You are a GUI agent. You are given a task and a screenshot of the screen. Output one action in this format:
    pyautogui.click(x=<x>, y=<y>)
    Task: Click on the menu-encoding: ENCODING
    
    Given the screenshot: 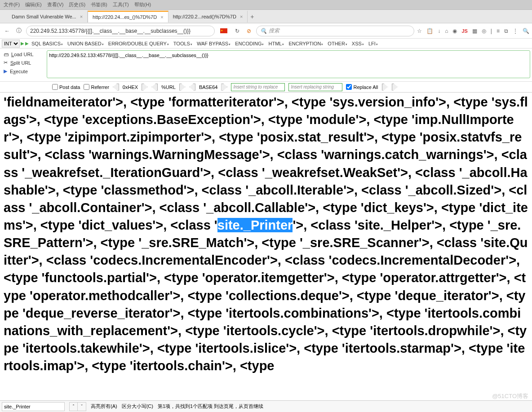 What is the action you would take?
    pyautogui.click(x=249, y=44)
    